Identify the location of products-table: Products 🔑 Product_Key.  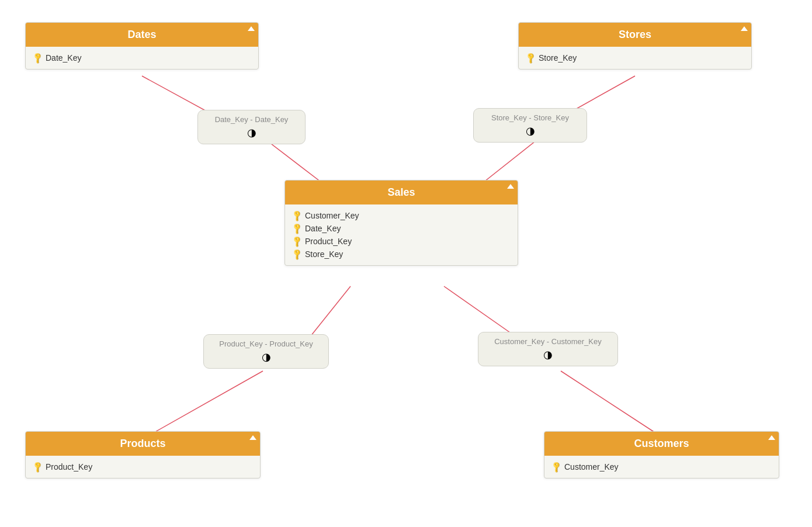
(143, 455).